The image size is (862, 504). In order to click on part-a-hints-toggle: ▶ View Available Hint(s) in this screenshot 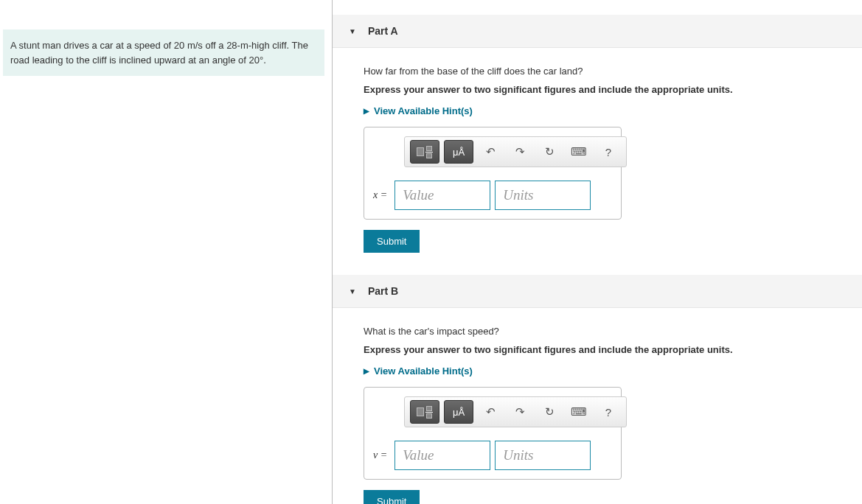, I will do `click(605, 111)`.